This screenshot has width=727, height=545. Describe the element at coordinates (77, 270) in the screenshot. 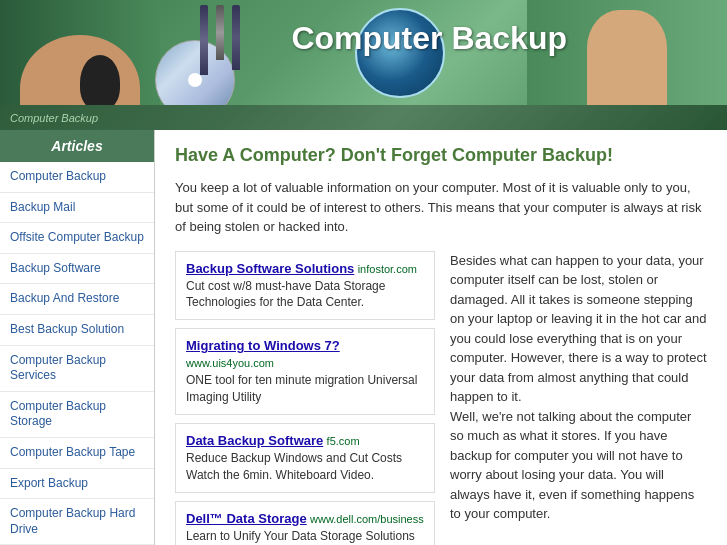

I see `sidebar-item-backup-software: Backup Software` at that location.